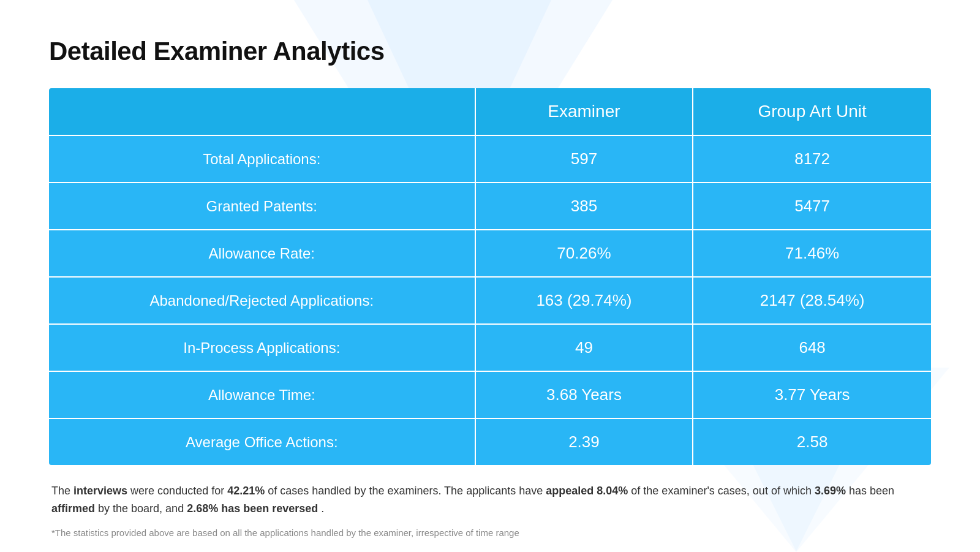  I want to click on row-label: Allowance Rate:, so click(262, 254).